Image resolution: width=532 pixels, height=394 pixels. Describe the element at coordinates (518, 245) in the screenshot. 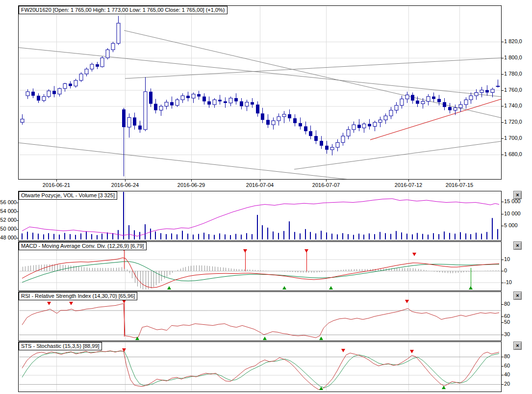

I see `macd-panel-close-button: ×` at that location.